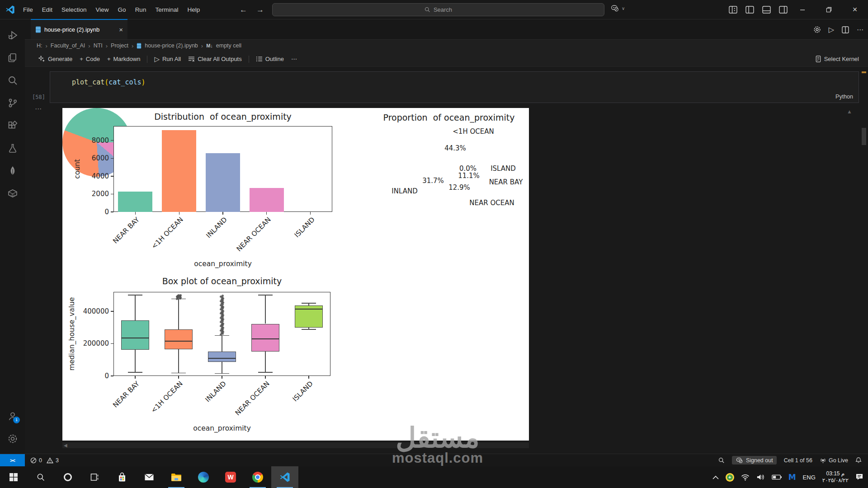 The image size is (868, 488). I want to click on task-view-button, so click(95, 477).